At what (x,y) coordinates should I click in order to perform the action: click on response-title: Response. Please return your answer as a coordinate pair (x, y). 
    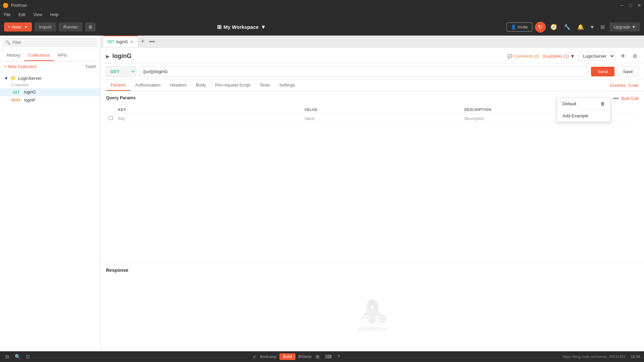
    Looking at the image, I should click on (372, 270).